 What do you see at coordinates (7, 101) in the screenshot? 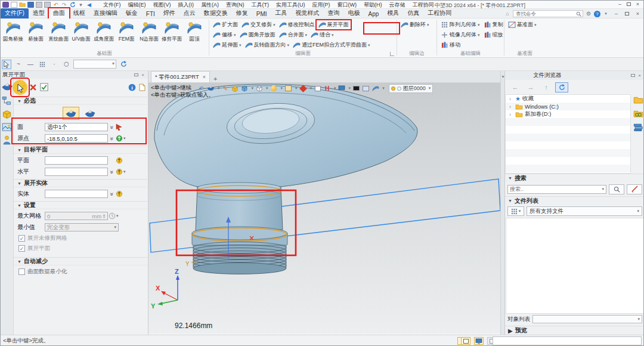
I see `history-tree-tab-icon` at bounding box center [7, 101].